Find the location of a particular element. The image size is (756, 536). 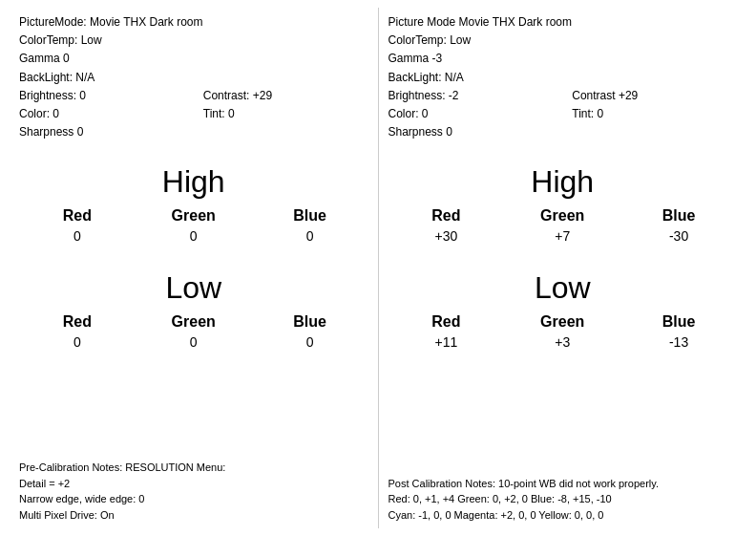

left-high-red-val: 0 is located at coordinates (77, 236).